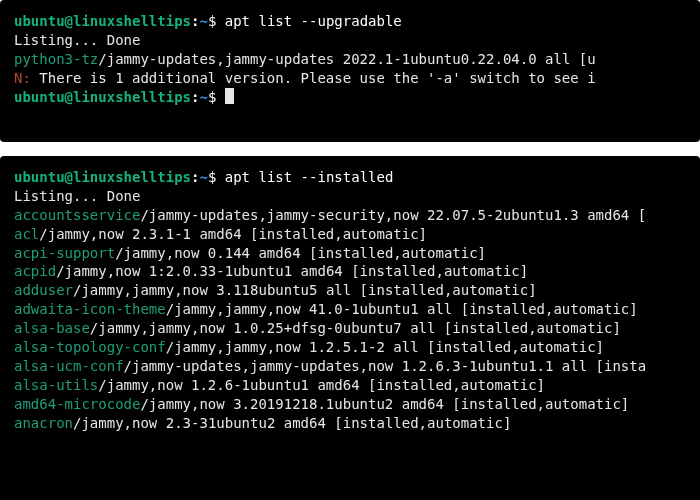 This screenshot has height=500, width=700. What do you see at coordinates (56, 385) in the screenshot?
I see `package-name: alsa-utils` at bounding box center [56, 385].